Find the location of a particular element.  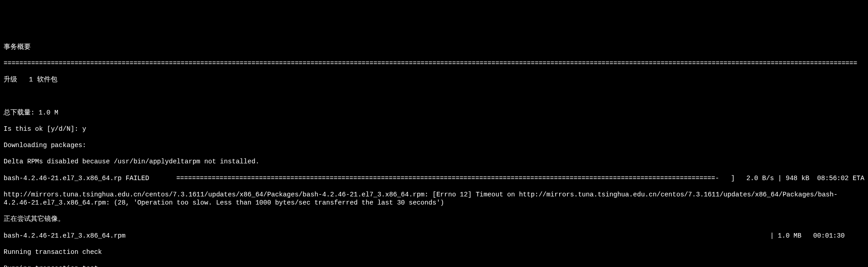

download-progress-failed: bash-4.2.46-21.el7_3.x86_64.rp FAILED ==… is located at coordinates (434, 178).